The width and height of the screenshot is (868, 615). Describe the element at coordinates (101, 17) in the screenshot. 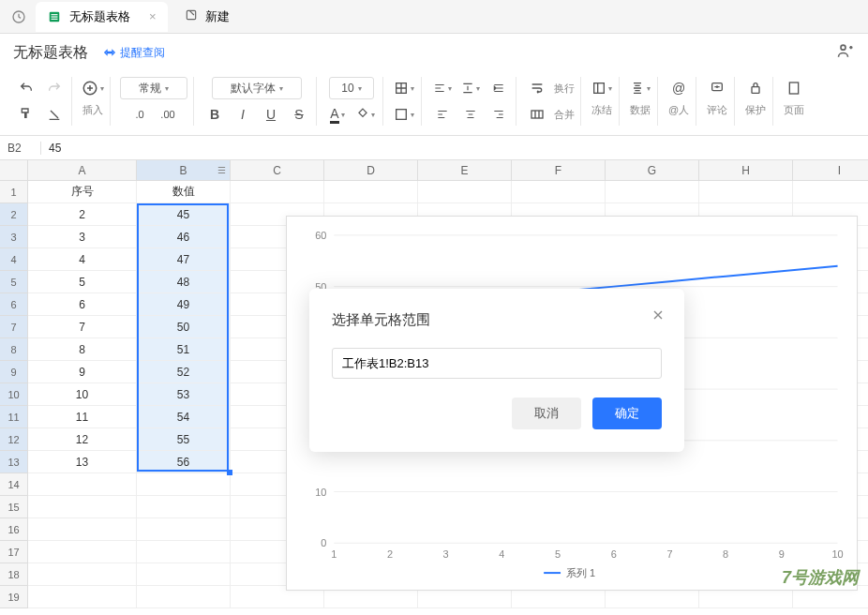

I see `tab-document: 无标题表格 ×` at that location.